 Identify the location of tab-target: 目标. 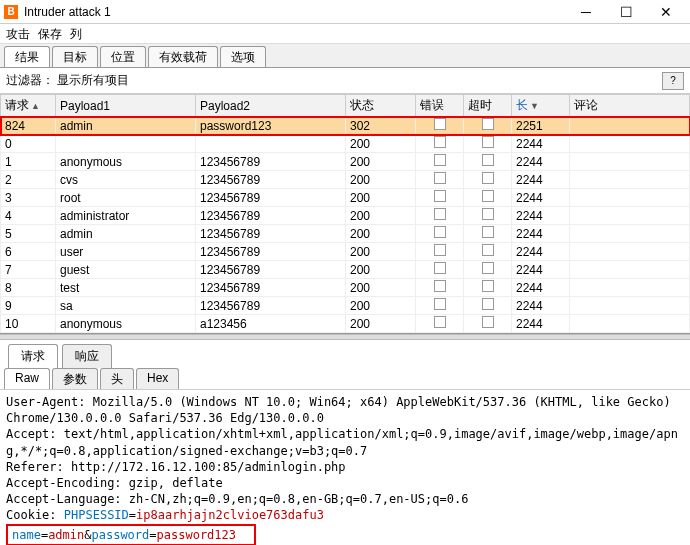
(75, 56).